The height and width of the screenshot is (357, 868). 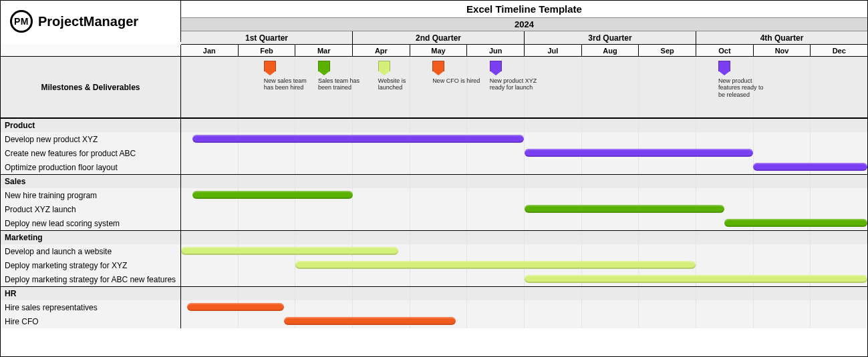 I want to click on brand-block: PM ProjectManager, so click(x=91, y=21).